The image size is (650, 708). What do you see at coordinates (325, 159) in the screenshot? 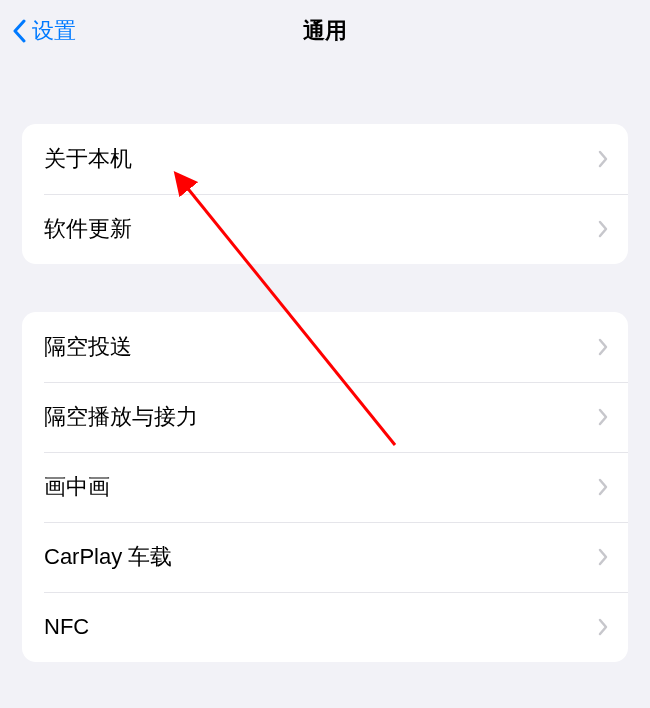
I see `row-about: 关于本机` at bounding box center [325, 159].